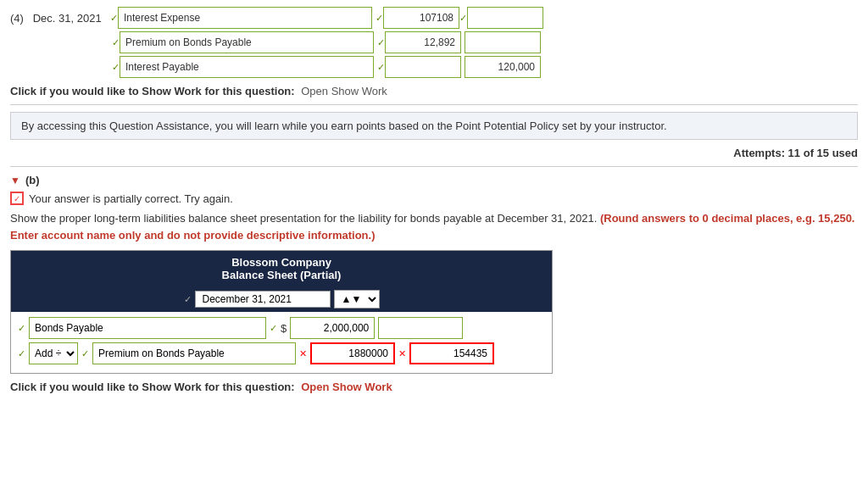 This screenshot has height=478, width=868. What do you see at coordinates (15, 181) in the screenshot?
I see `triangle-icon: ▼` at bounding box center [15, 181].